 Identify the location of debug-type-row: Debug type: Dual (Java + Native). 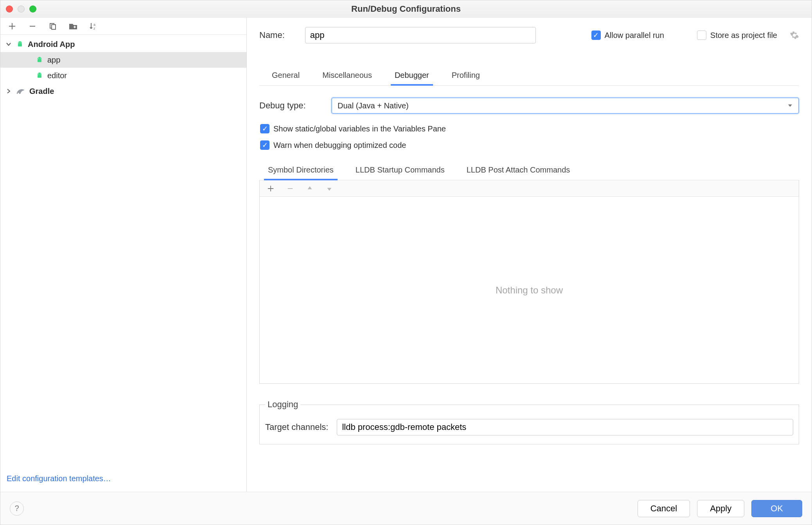
(529, 106).